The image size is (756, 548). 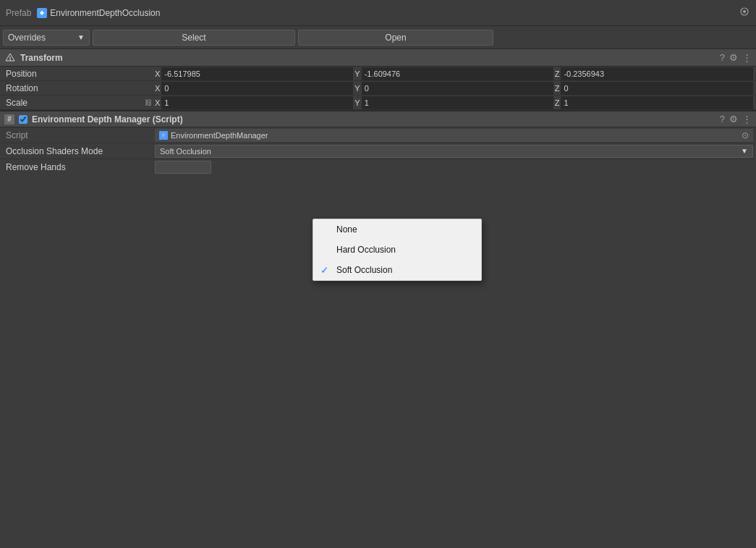 I want to click on scale-z-label: Z, so click(x=557, y=103).